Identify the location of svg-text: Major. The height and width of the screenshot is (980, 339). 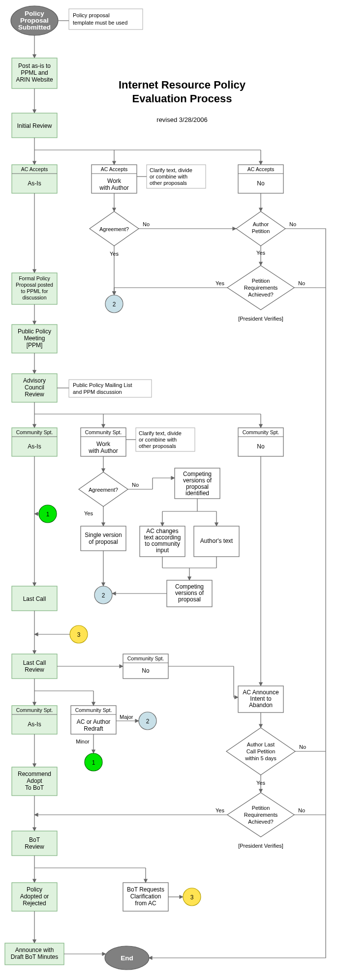
(126, 717).